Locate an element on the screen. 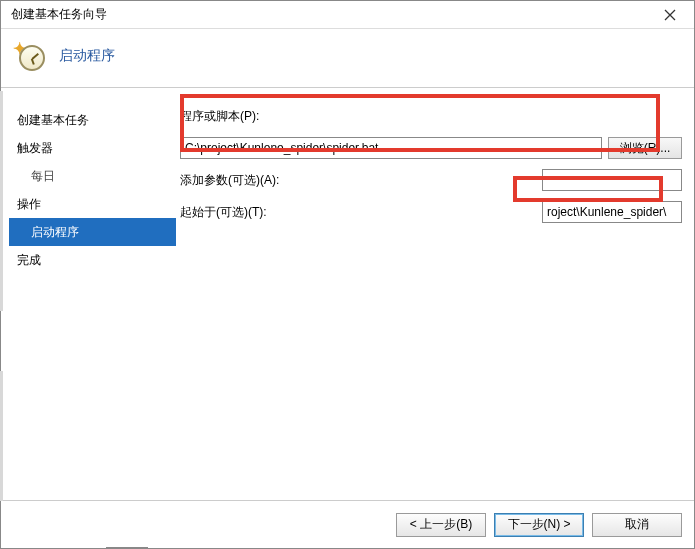  script-input-row: 浏览(R)... is located at coordinates (431, 148).